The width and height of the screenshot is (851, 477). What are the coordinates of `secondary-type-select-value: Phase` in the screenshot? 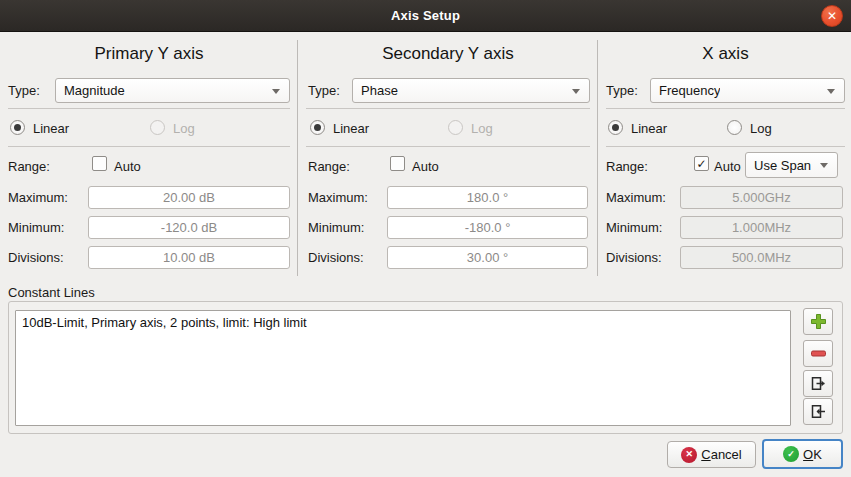 It's located at (380, 90).